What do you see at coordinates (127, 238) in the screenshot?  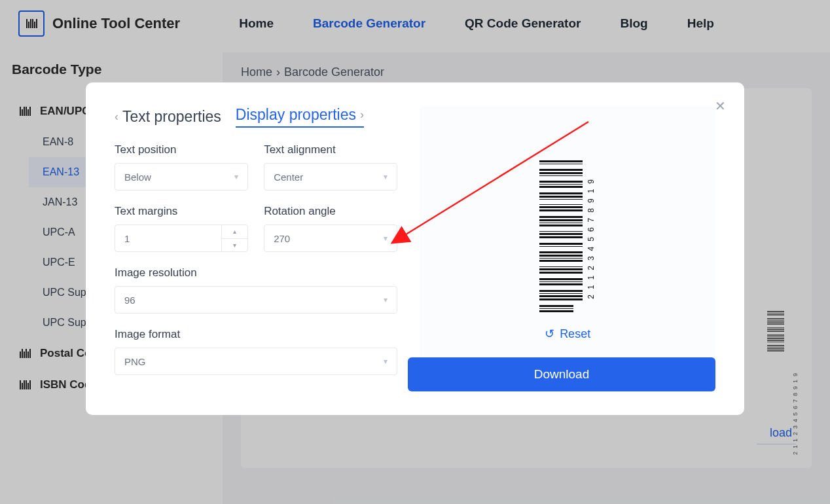 I see `input-value: 1` at bounding box center [127, 238].